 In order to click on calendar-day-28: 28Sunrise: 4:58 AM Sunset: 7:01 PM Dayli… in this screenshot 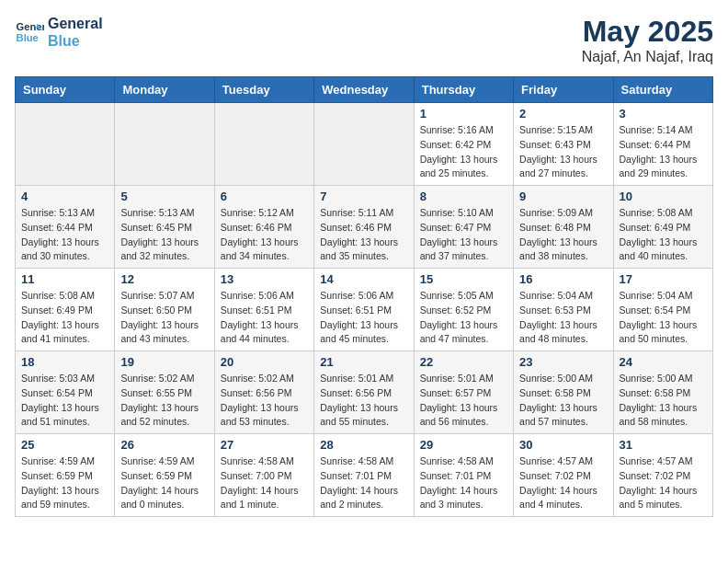, I will do `click(364, 476)`.